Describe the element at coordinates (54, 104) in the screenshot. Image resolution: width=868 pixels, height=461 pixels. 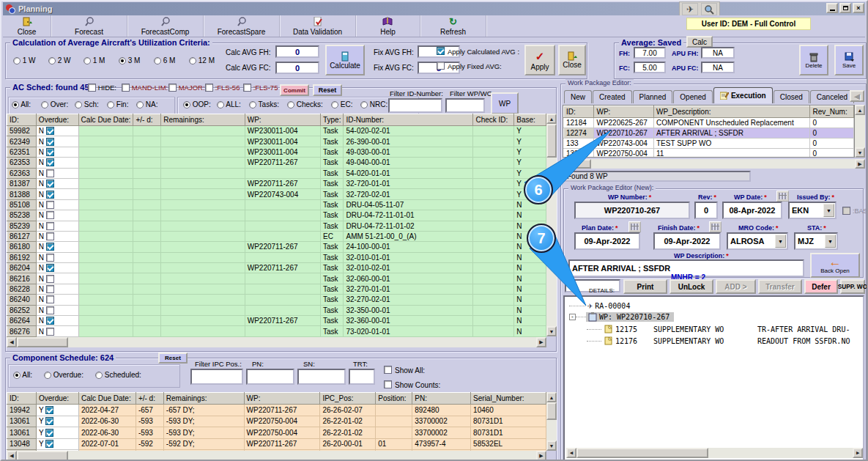
I see `ac-radio-Over: Over:` at that location.